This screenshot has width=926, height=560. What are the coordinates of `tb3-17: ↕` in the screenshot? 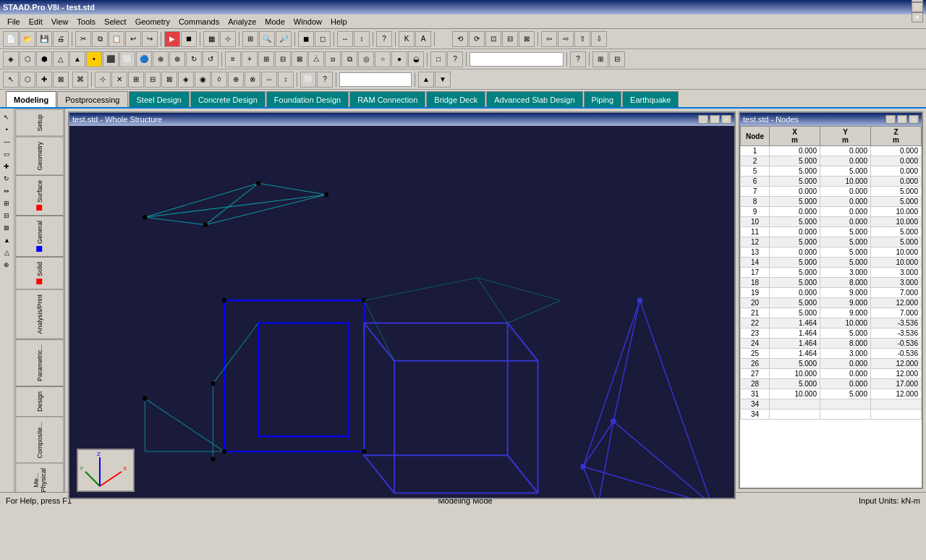 It's located at (286, 80).